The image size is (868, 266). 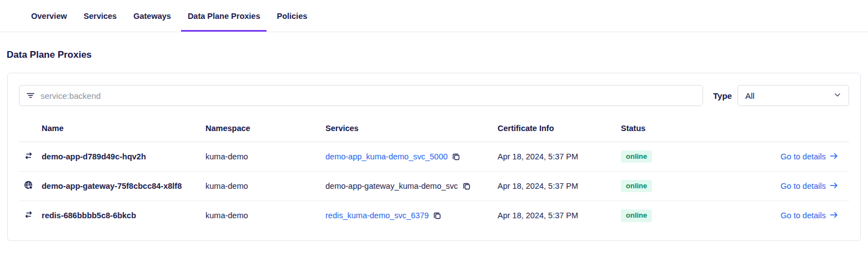 What do you see at coordinates (434, 187) in the screenshot?
I see `table-row: demo-app-gateway-75f8cbcc84-x8lf8 kuma-d…` at bounding box center [434, 187].